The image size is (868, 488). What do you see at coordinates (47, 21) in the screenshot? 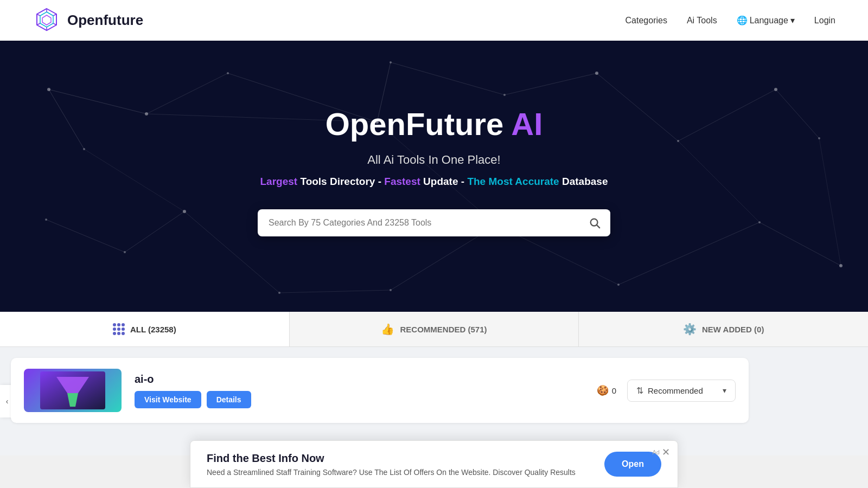
I see `logo-icon` at bounding box center [47, 21].